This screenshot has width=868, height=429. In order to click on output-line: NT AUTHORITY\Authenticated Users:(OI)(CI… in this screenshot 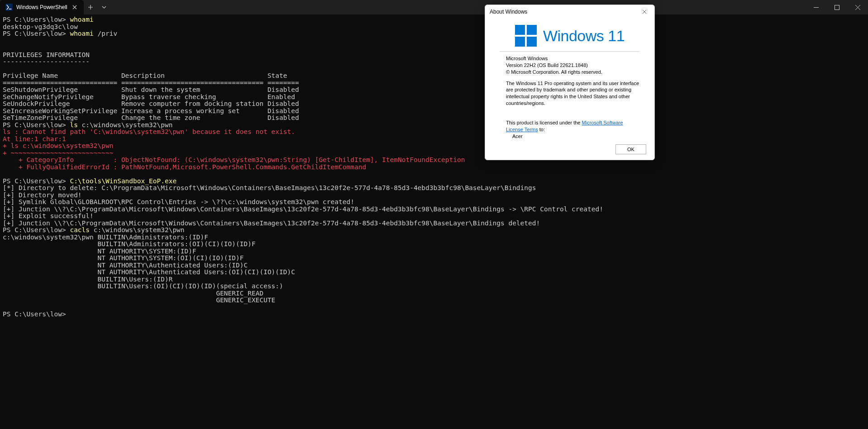, I will do `click(149, 272)`.